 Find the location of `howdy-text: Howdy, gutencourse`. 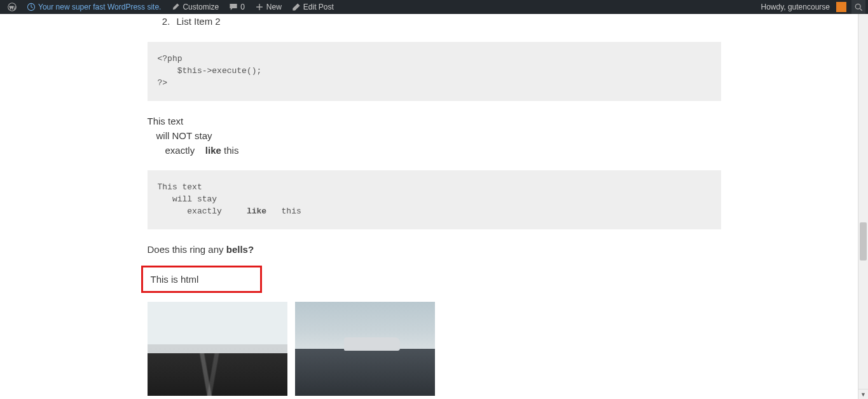

howdy-text: Howdy, gutencourse is located at coordinates (795, 7).